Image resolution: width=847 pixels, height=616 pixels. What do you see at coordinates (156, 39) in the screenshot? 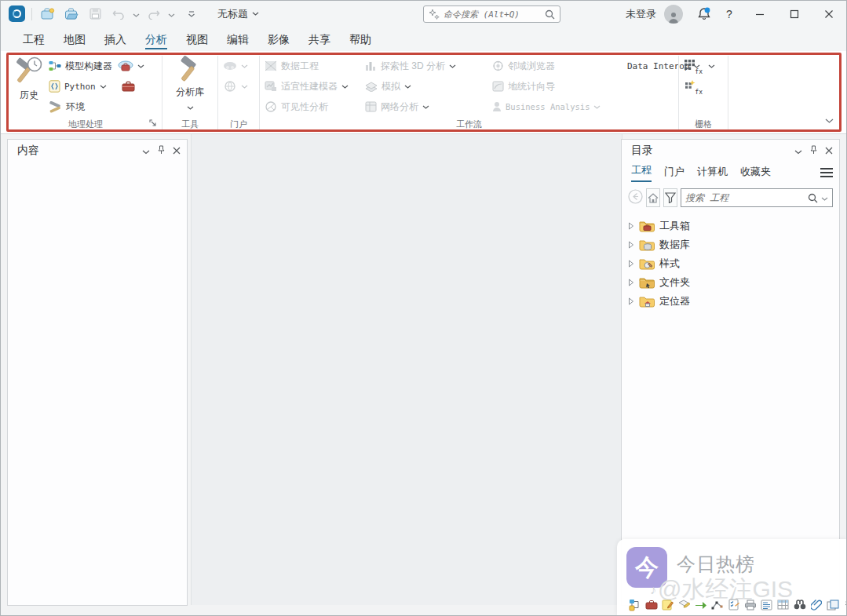
I see `tab-analysis: 分析` at bounding box center [156, 39].